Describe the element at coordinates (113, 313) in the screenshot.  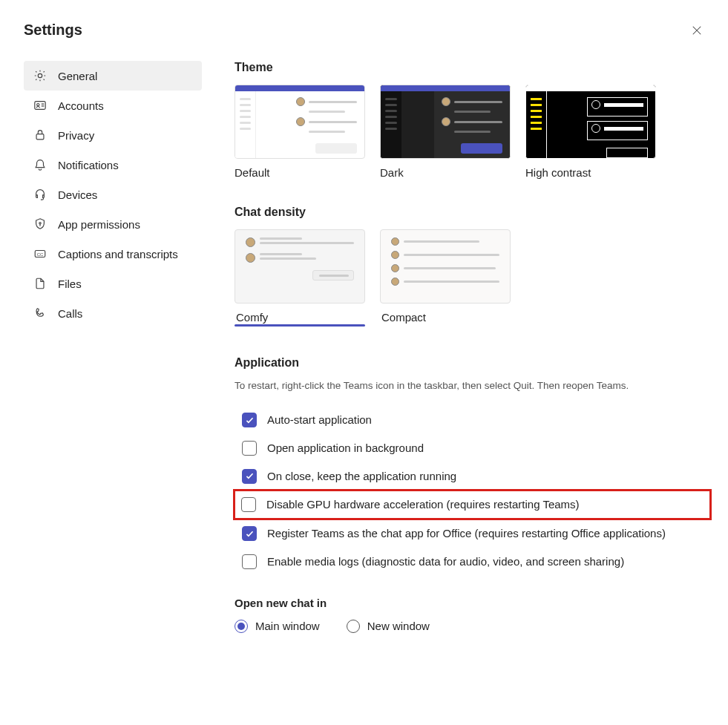
I see `sidebar-item-calls: Calls` at that location.